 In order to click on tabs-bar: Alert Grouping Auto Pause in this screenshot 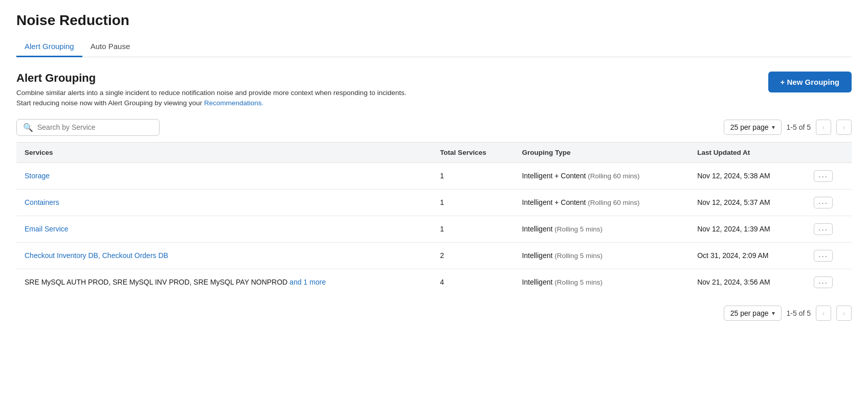, I will do `click(434, 47)`.